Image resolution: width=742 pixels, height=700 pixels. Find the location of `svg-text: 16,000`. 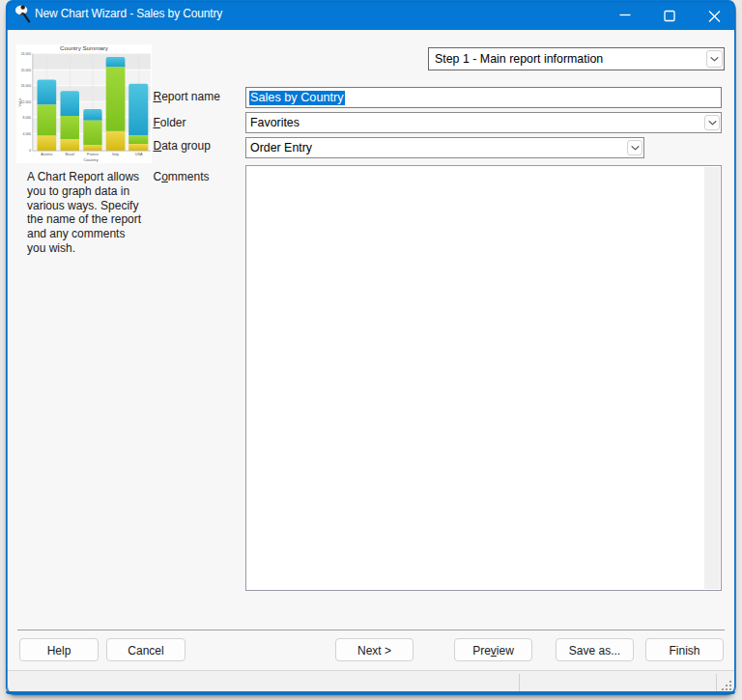

svg-text: 16,000 is located at coordinates (26, 86).